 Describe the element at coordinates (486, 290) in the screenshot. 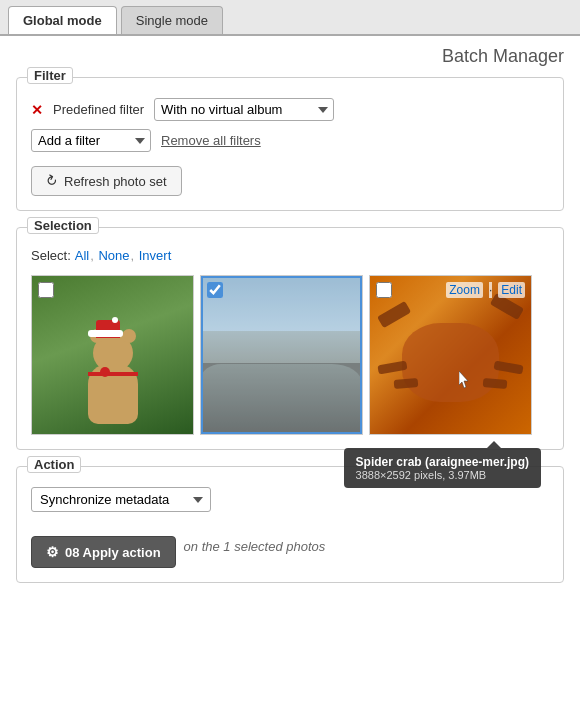

I see `photo-hover-actions: Zoom · Edit` at that location.